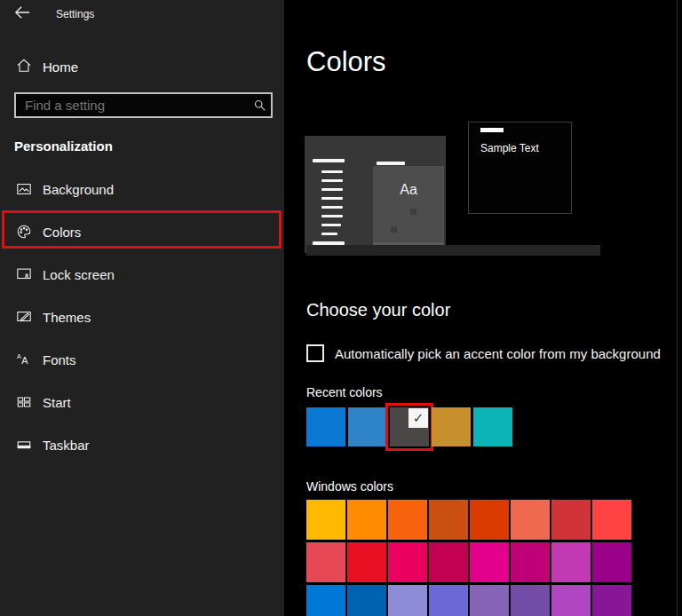 The image size is (682, 616). I want to click on preview-taskbar-strip, so click(453, 250).